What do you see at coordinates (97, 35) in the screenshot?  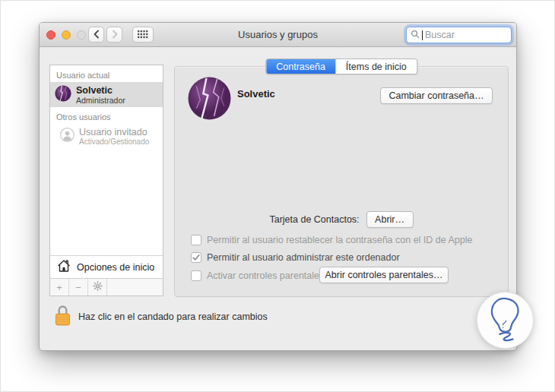 I see `chevron-left-icon` at bounding box center [97, 35].